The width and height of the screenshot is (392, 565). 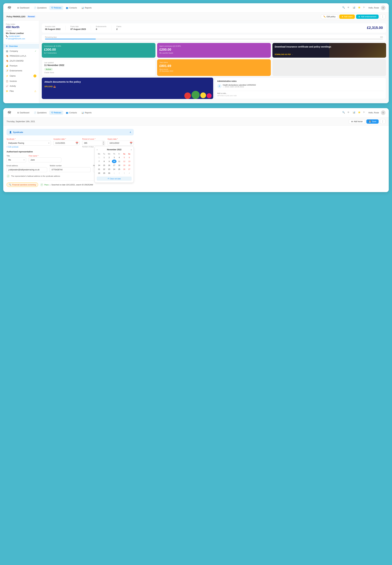 What do you see at coordinates (129, 157) in the screenshot?
I see `cal-day: 6` at bounding box center [129, 157].